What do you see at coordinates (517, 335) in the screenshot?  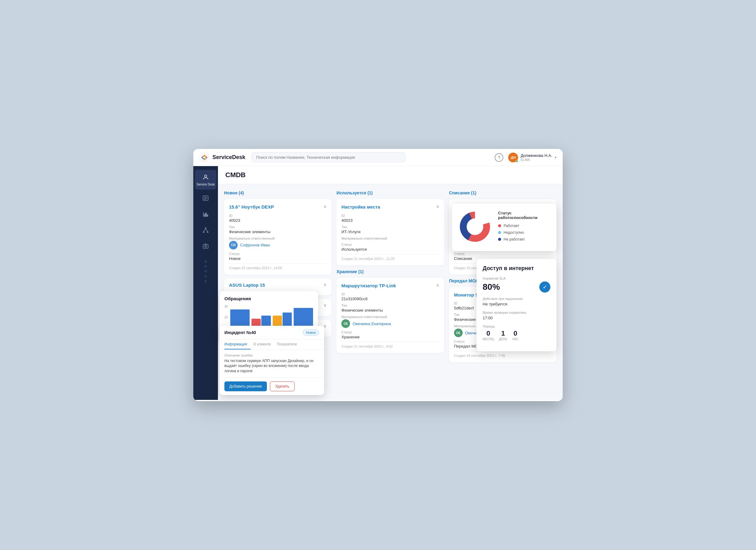 I see `period-row: 0 МЕСЯЦ 1 ДЕНЬ 0 ЧАС` at bounding box center [517, 335].